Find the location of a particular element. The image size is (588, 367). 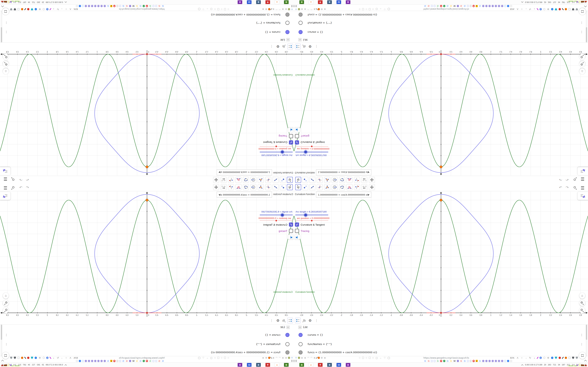

zoom-out-button: − is located at coordinates (6, 310).